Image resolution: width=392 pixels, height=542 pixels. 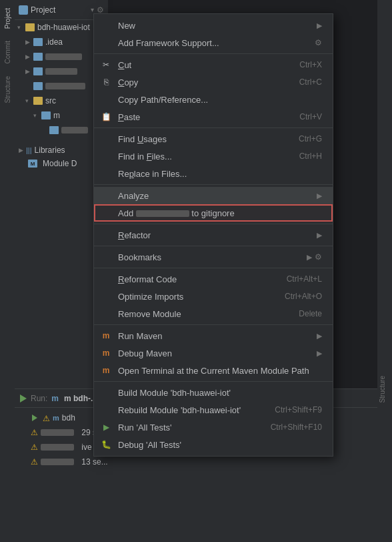 I want to click on menu-item-cut: ✂ Cut Ctrl+X, so click(x=213, y=65).